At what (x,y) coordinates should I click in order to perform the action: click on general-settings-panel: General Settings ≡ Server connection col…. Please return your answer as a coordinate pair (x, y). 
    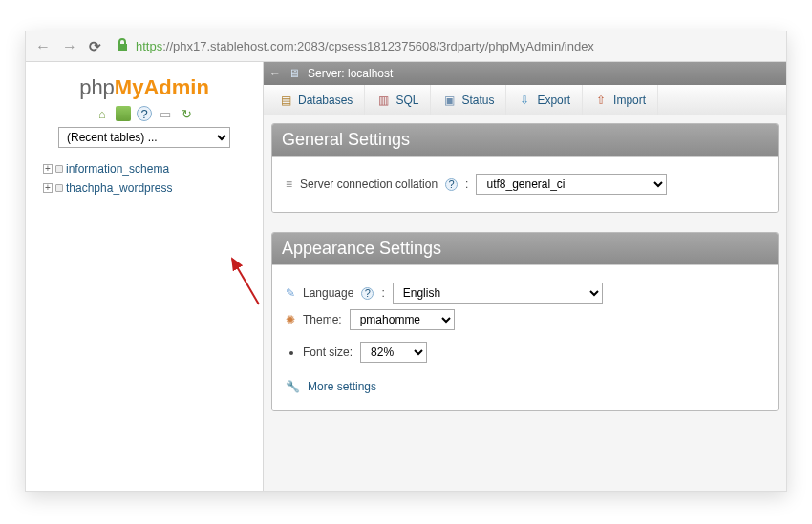
    Looking at the image, I should click on (525, 168).